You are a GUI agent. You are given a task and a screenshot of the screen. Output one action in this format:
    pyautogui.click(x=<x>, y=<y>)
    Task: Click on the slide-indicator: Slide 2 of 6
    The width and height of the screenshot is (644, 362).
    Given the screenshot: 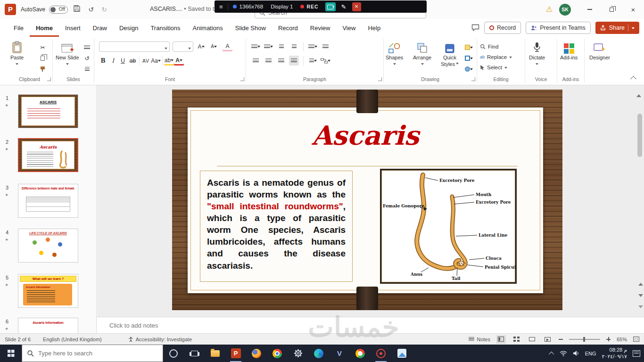 What is the action you would take?
    pyautogui.click(x=18, y=339)
    